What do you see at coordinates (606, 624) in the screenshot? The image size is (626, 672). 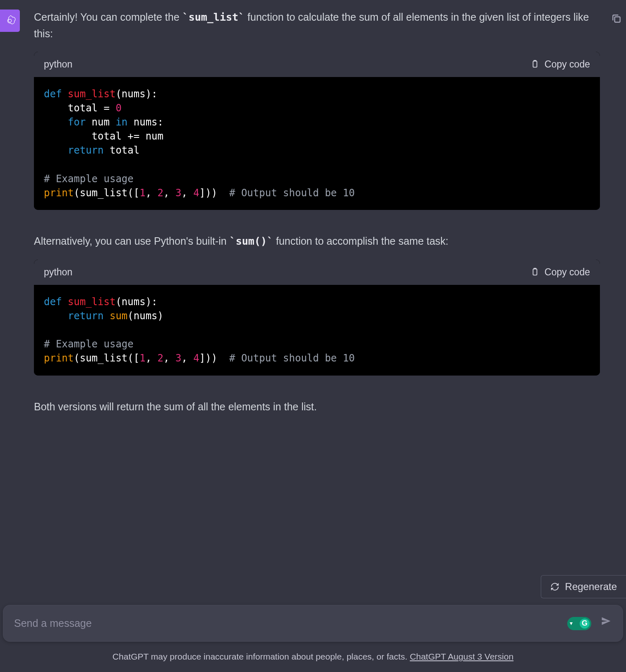 I see `send-button` at bounding box center [606, 624].